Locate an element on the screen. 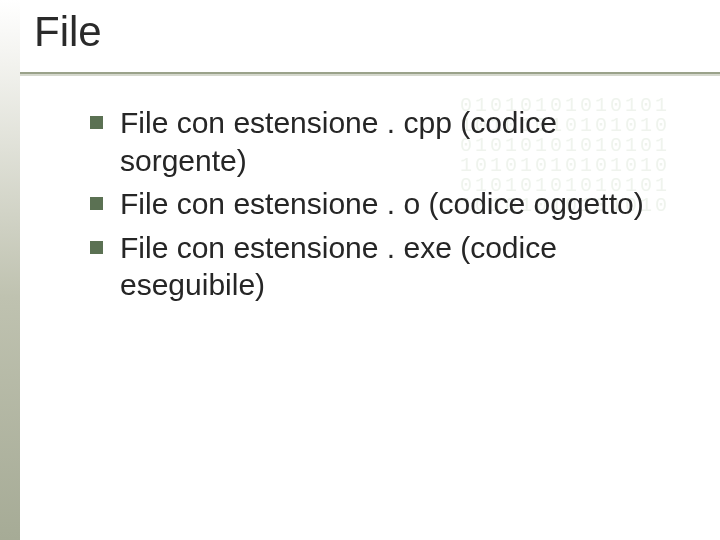 The width and height of the screenshot is (720, 540). list-item-text: File con estensione . cpp (codice sorgen… is located at coordinates (338, 142).